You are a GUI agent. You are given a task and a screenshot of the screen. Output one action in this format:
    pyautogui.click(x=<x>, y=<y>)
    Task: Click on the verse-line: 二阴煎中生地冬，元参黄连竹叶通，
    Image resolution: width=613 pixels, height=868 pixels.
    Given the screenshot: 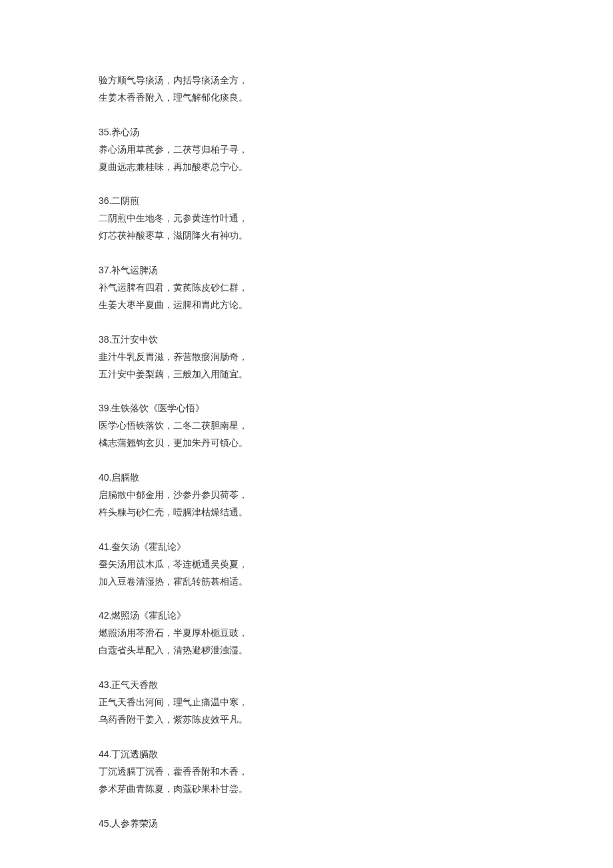 What is the action you would take?
    pyautogui.click(x=356, y=219)
    